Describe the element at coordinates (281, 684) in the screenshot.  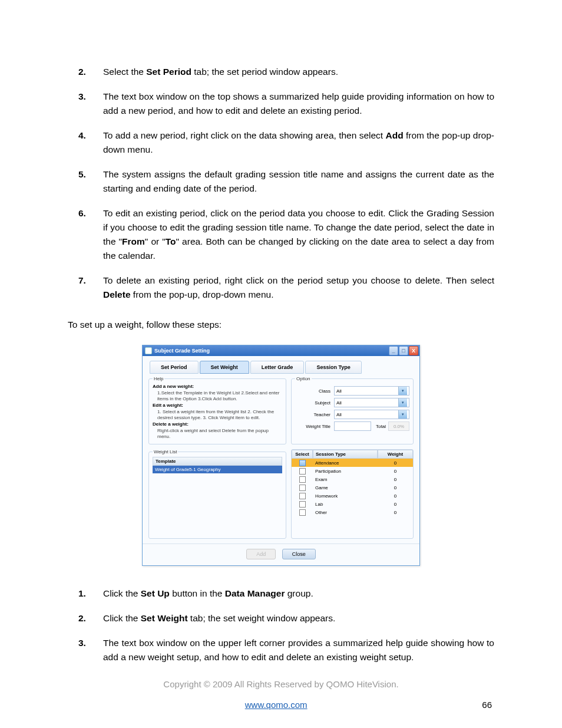
I see `copyright: Copyright © 2009 All Rights Reserved by …` at that location.